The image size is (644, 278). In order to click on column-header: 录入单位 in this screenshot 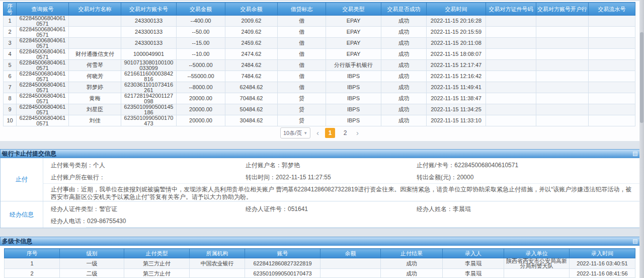, I will do `click(537, 254)`.